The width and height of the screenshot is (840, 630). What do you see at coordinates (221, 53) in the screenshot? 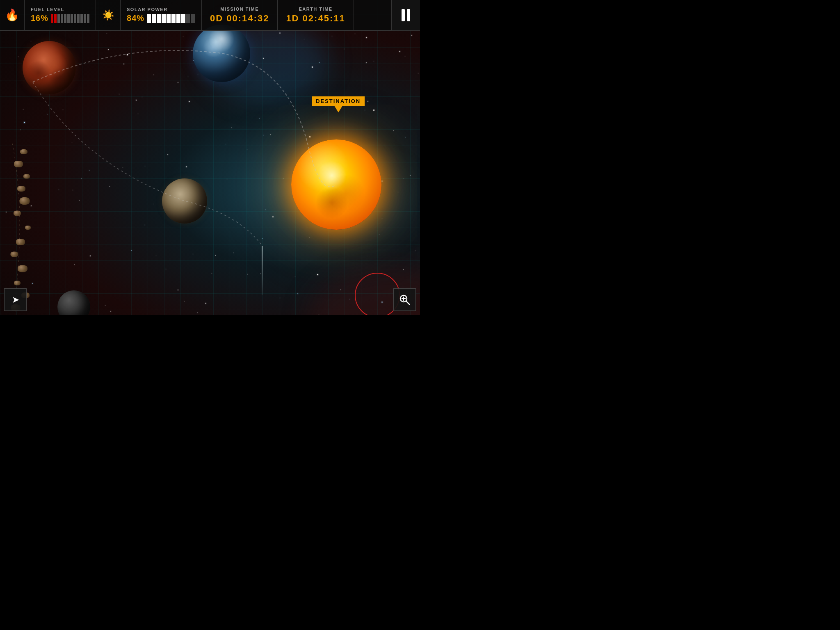
I see `ice-planet` at bounding box center [221, 53].